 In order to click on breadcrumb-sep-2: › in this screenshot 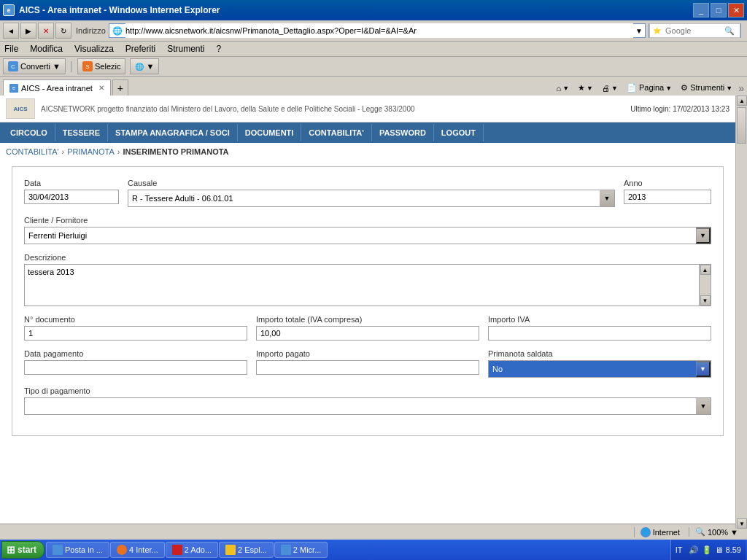, I will do `click(119, 152)`.